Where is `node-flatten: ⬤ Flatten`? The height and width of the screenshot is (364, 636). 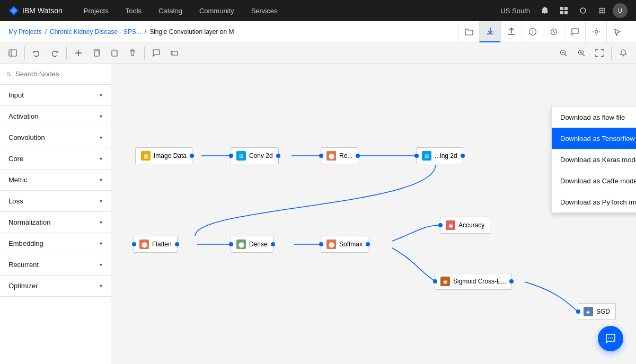 node-flatten: ⬤ Flatten is located at coordinates (156, 244).